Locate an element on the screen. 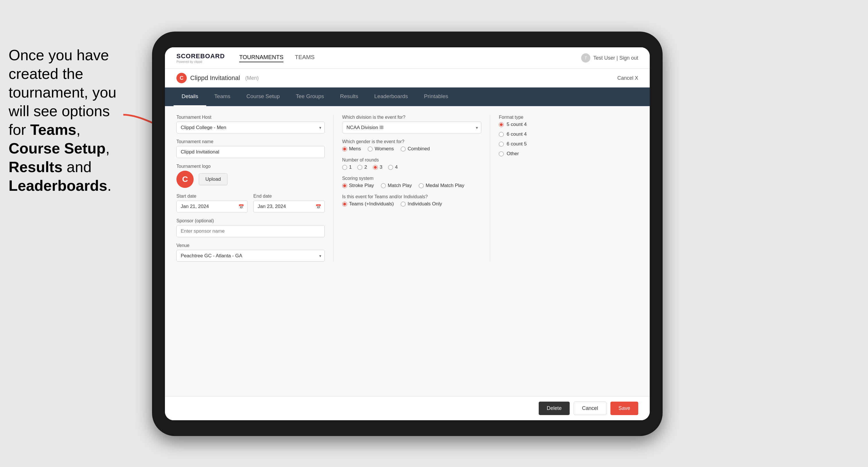 This screenshot has height=467, width=868. scoring-medal-option: Medal Match Play is located at coordinates (441, 185).